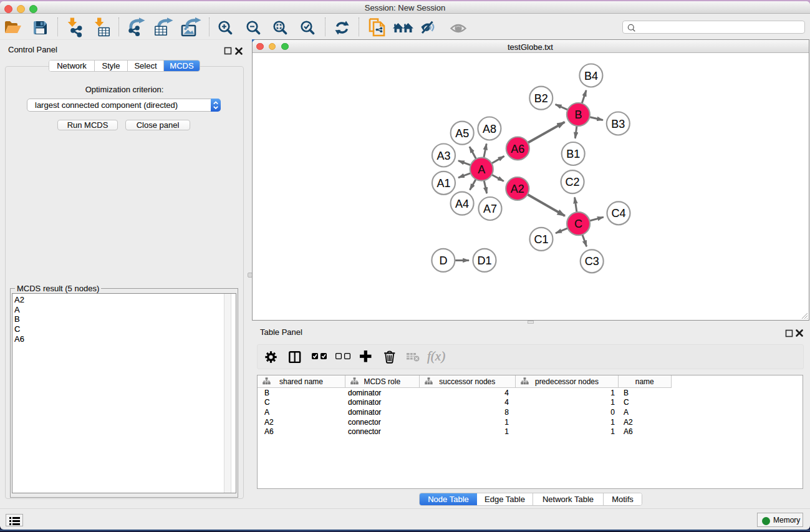  What do you see at coordinates (462, 203) in the screenshot?
I see `svg-text: A4` at bounding box center [462, 203].